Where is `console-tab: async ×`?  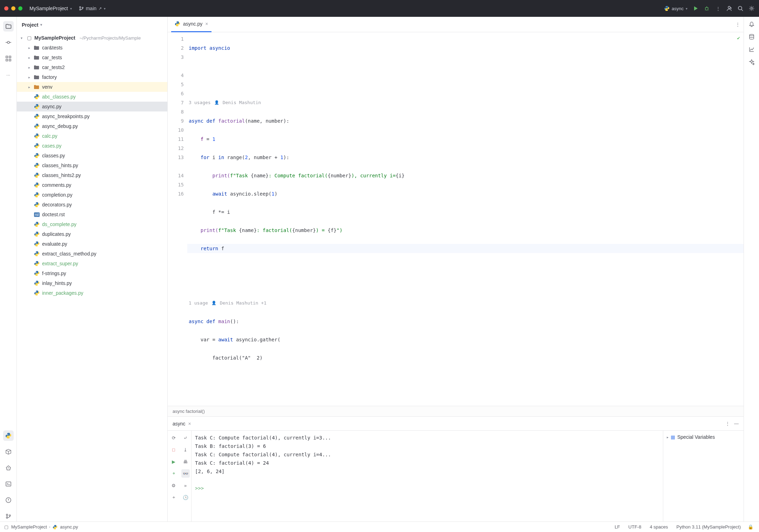
console-tab: async × is located at coordinates (182, 424).